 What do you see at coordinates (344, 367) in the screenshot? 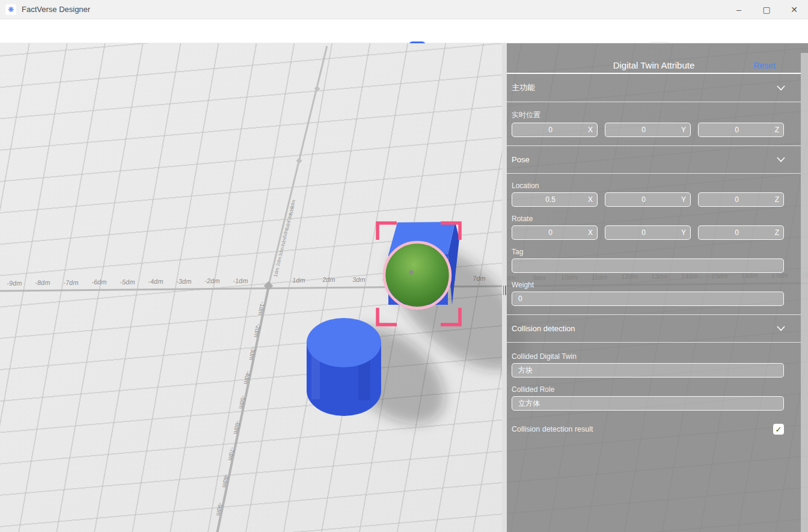
I see `cylinder-object` at bounding box center [344, 367].